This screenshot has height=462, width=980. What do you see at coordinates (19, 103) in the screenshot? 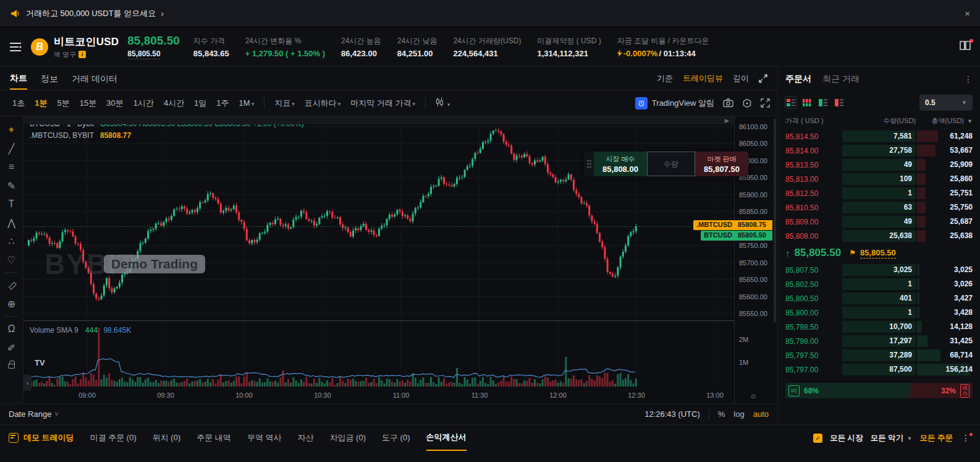
I see `interval-1초: 1초` at bounding box center [19, 103].